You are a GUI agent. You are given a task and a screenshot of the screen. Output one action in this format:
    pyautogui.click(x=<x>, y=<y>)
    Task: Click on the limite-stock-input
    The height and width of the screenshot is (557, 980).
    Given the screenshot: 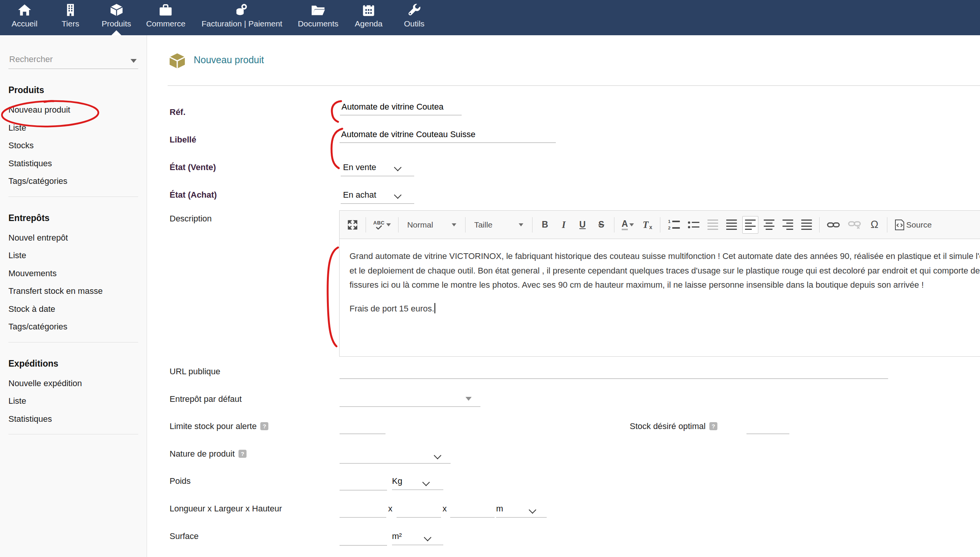 What is the action you would take?
    pyautogui.click(x=363, y=428)
    